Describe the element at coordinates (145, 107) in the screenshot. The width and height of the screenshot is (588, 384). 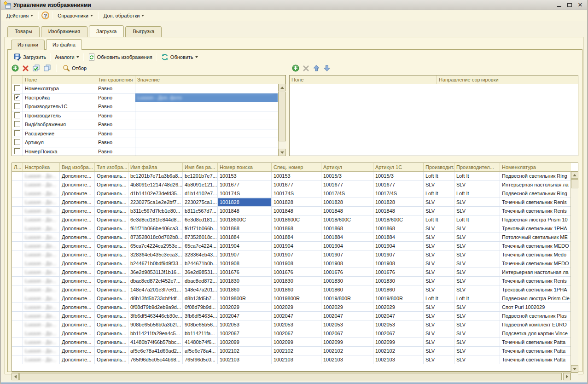
I see `filter-row: Производитель1С Равно` at that location.